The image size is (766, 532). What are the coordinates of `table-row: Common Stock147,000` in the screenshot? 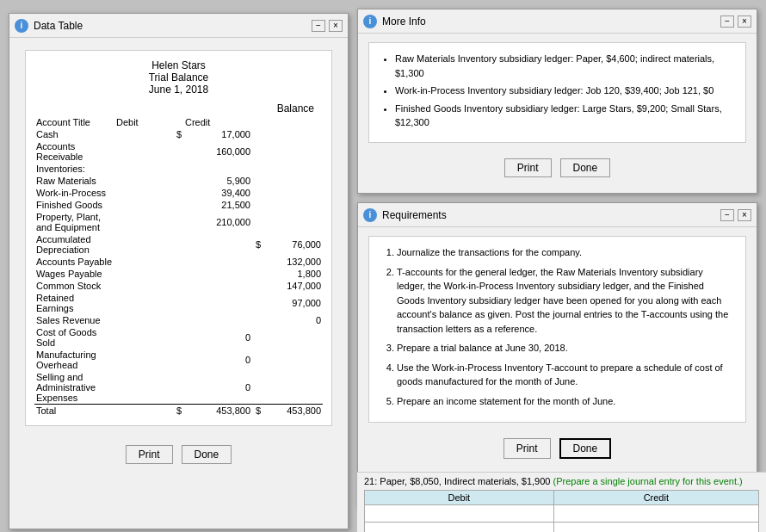 It's located at (179, 286).